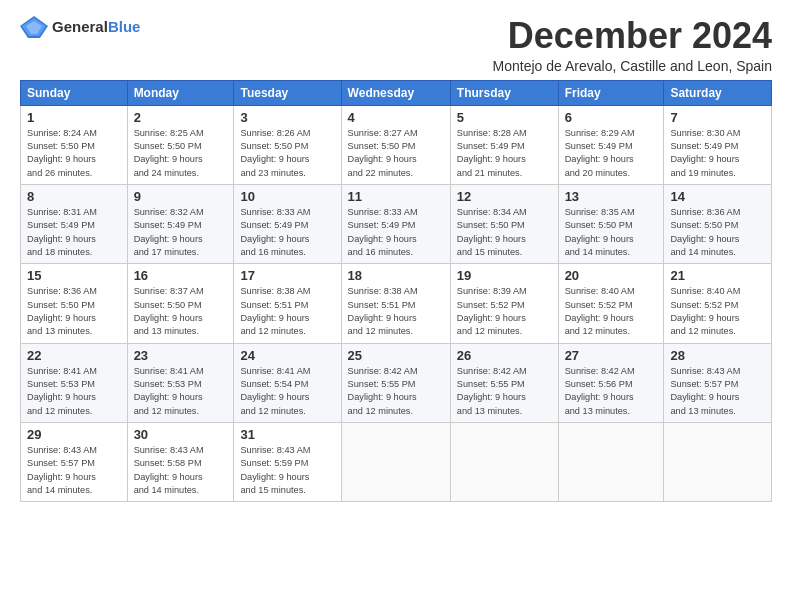 The image size is (792, 612). I want to click on week-row-5: 29Sunrise: 8:43 AM Sunset: 5:57 PM Dayli…, so click(396, 462).